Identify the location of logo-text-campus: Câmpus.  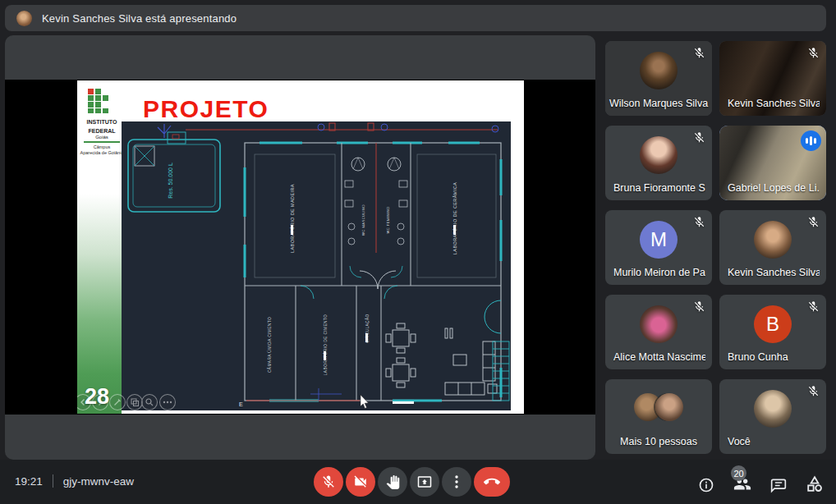
(102, 148).